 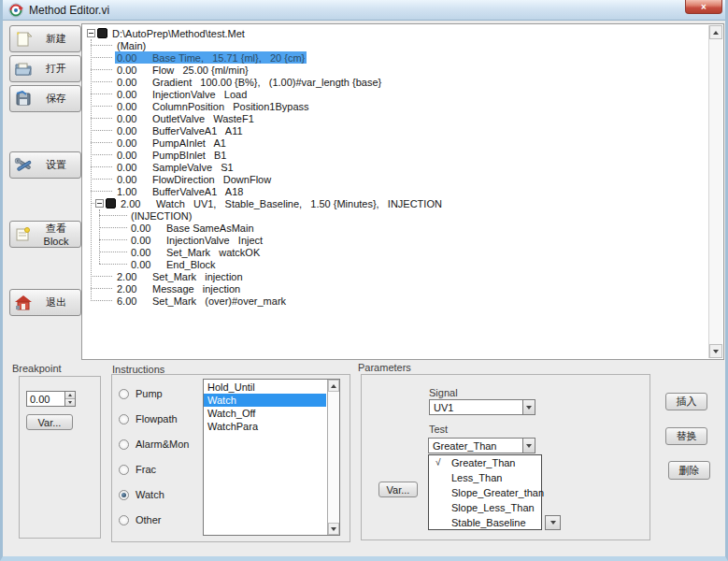 What do you see at coordinates (395, 252) in the screenshot?
I see `tree-row: 0.00 Set_Mark watckOK` at bounding box center [395, 252].